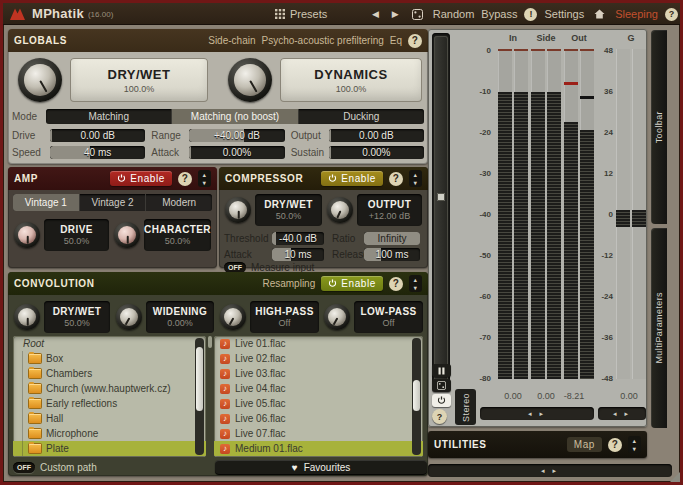 The image size is (683, 485). I want to click on measure-input-toggle: OFF, so click(235, 268).